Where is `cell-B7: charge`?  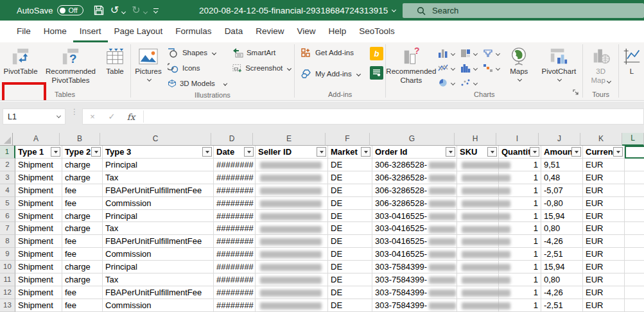
cell-B7: charge is located at coordinates (82, 229).